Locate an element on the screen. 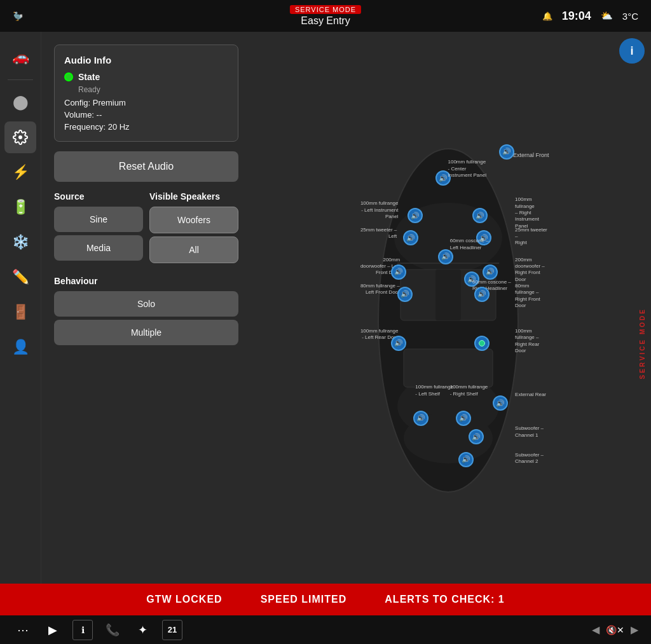  taskbar: ⋯ ▶ ℹ 📞 ✦ 21 ◀ 🔇✕ ▶ is located at coordinates (326, 629).